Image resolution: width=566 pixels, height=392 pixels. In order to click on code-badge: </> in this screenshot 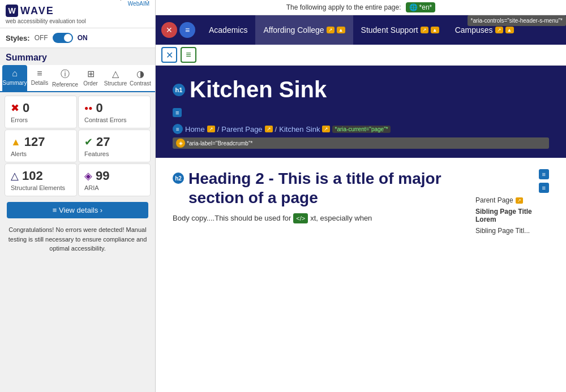, I will do `click(301, 218)`.